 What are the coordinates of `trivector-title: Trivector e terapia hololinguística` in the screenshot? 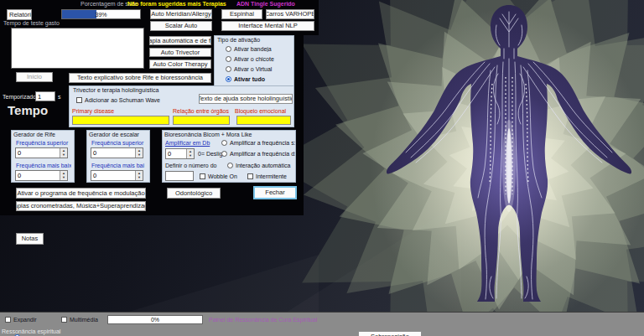 It's located at (116, 90).